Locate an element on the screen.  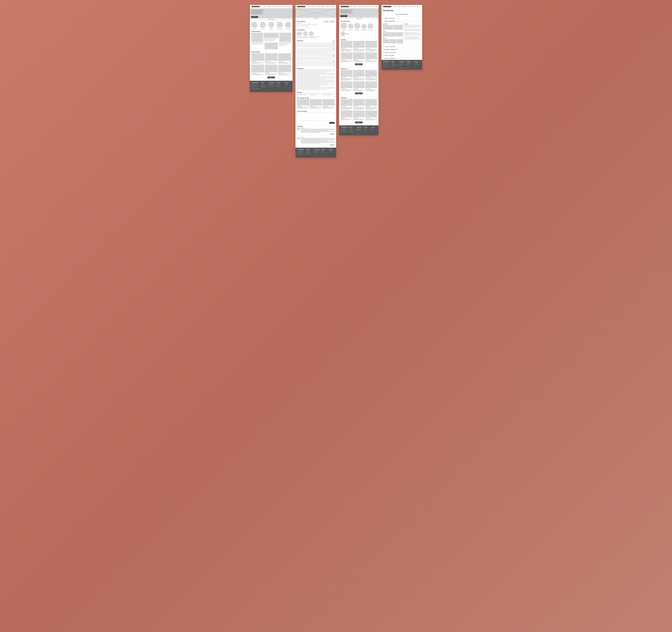
veg-recipe-3: Recipe Name is located at coordinates (371, 104).